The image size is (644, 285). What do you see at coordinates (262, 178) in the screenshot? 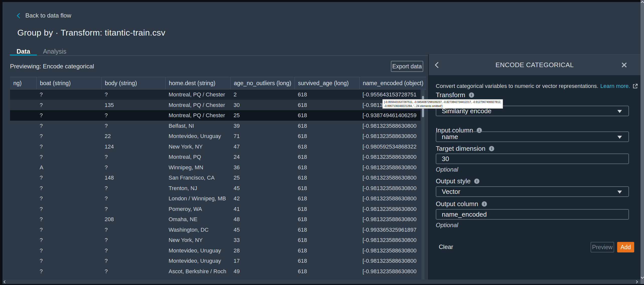
I see `table-cell: 25` at bounding box center [262, 178].